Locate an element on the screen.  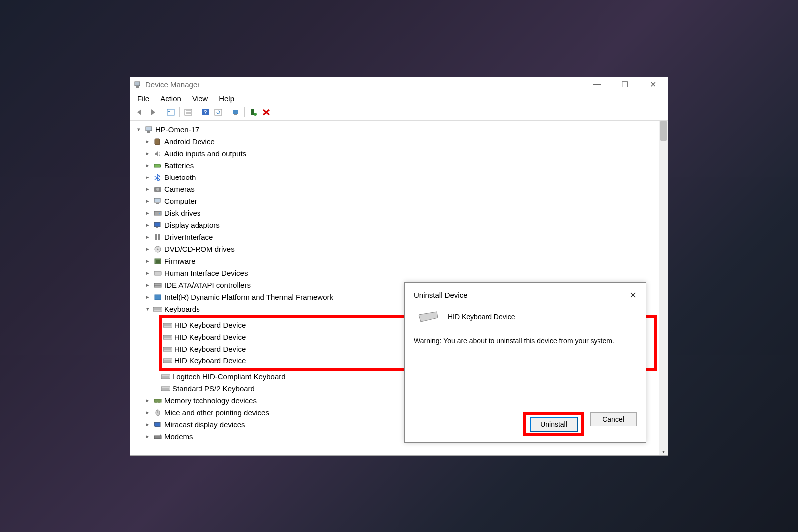
menu-help: Help is located at coordinates (226, 99).